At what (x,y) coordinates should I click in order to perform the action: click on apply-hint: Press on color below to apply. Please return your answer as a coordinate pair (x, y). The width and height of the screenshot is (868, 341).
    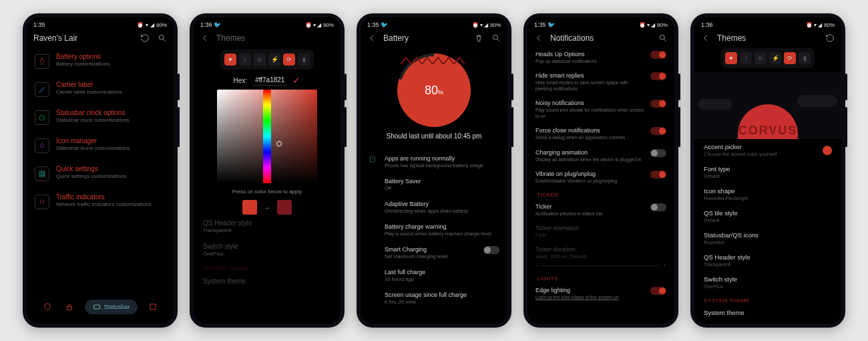
    Looking at the image, I should click on (267, 191).